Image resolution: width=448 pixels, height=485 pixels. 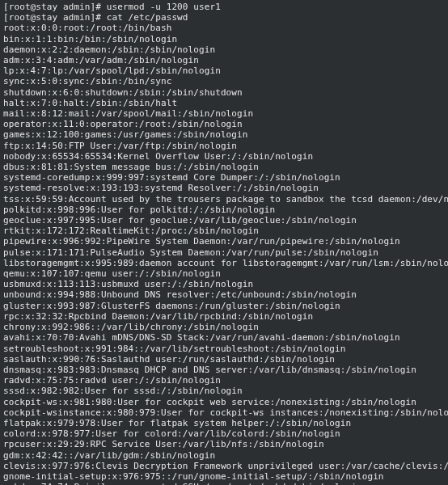 I want to click on terminal-line-passwd-36: cockpit-wsinstance:x:980:979:User for co…, so click(x=224, y=412).